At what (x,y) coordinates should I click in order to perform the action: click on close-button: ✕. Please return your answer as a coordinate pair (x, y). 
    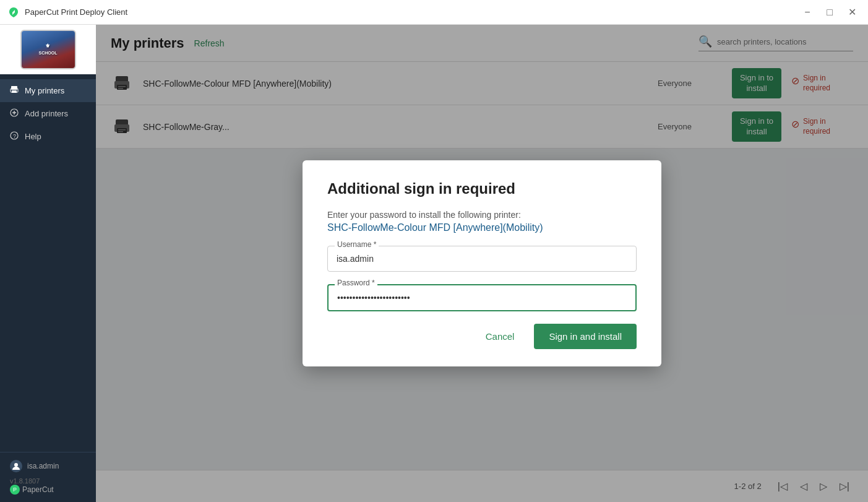
    Looking at the image, I should click on (852, 12).